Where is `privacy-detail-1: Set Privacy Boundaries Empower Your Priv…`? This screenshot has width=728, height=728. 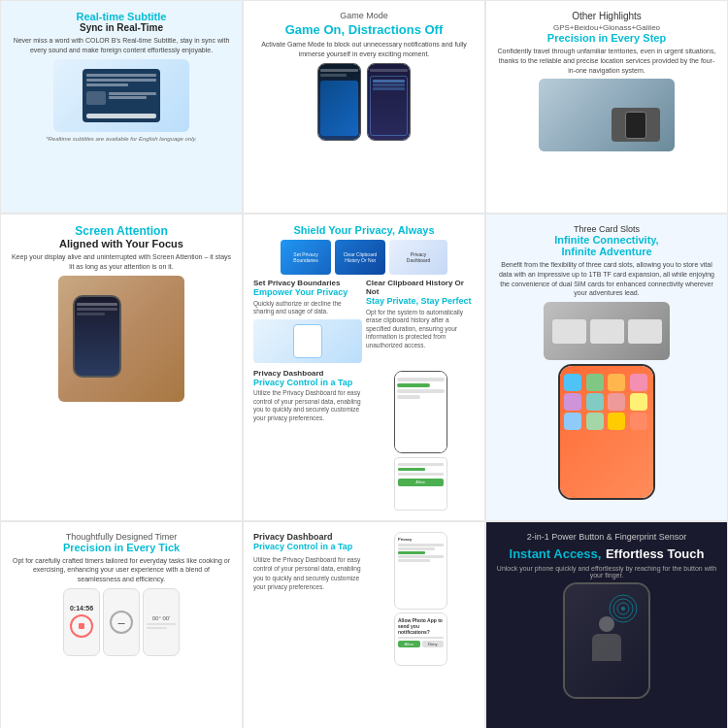 privacy-detail-1: Set Privacy Boundaries Empower Your Priv… is located at coordinates (308, 320).